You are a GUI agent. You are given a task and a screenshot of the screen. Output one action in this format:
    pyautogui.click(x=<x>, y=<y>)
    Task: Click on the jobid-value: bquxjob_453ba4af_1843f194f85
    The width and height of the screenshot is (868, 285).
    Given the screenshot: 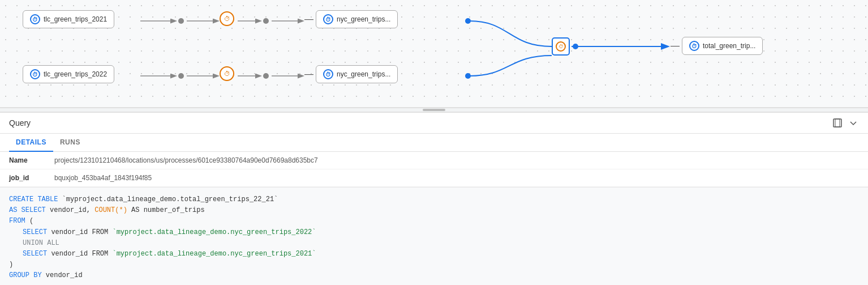 What is the action you would take?
    pyautogui.click(x=457, y=178)
    